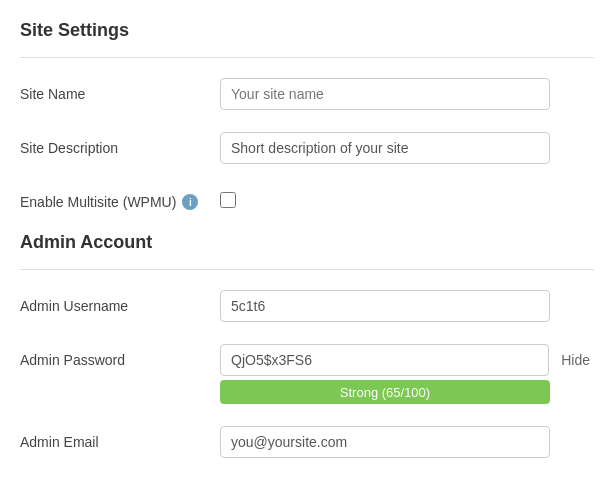 The height and width of the screenshot is (504, 614). What do you see at coordinates (407, 306) in the screenshot?
I see `admin-username-control` at bounding box center [407, 306].